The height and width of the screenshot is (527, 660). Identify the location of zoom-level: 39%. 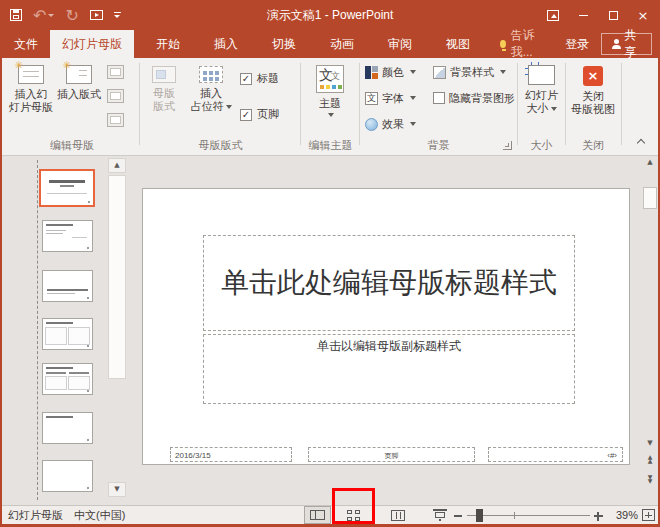
(621, 515).